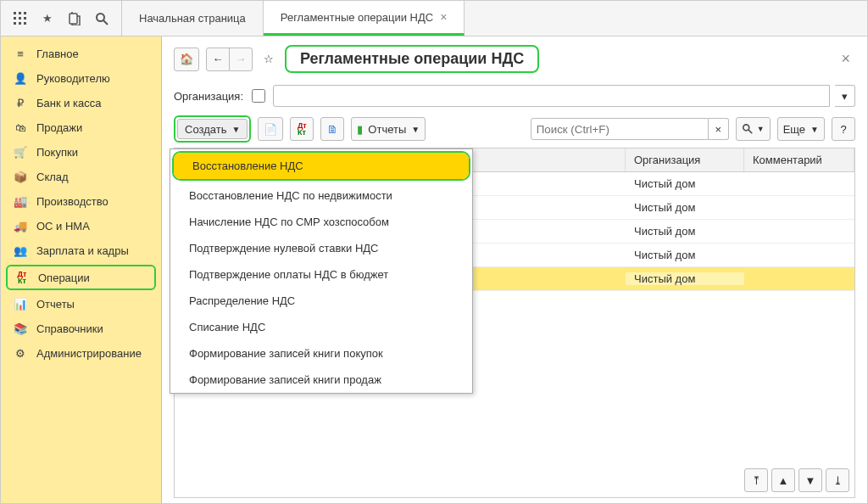 This screenshot has width=868, height=504. Describe the element at coordinates (70, 329) in the screenshot. I see `sidebar-item-label: Справочники` at that location.